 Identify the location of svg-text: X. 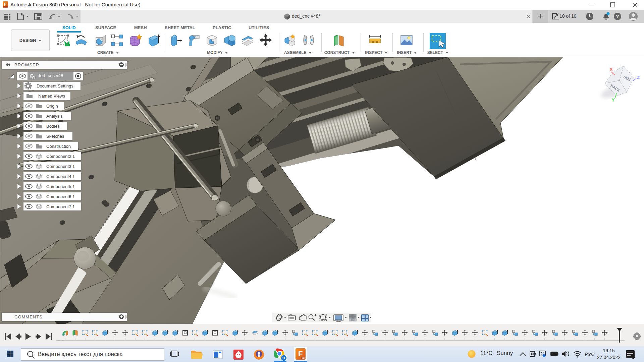
(611, 69).